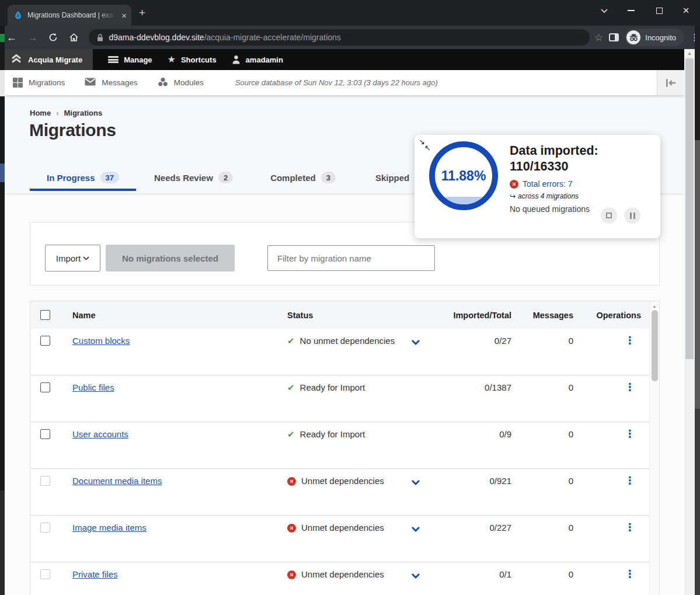  What do you see at coordinates (83, 178) in the screenshot?
I see `page-tab: In Progress 37` at bounding box center [83, 178].